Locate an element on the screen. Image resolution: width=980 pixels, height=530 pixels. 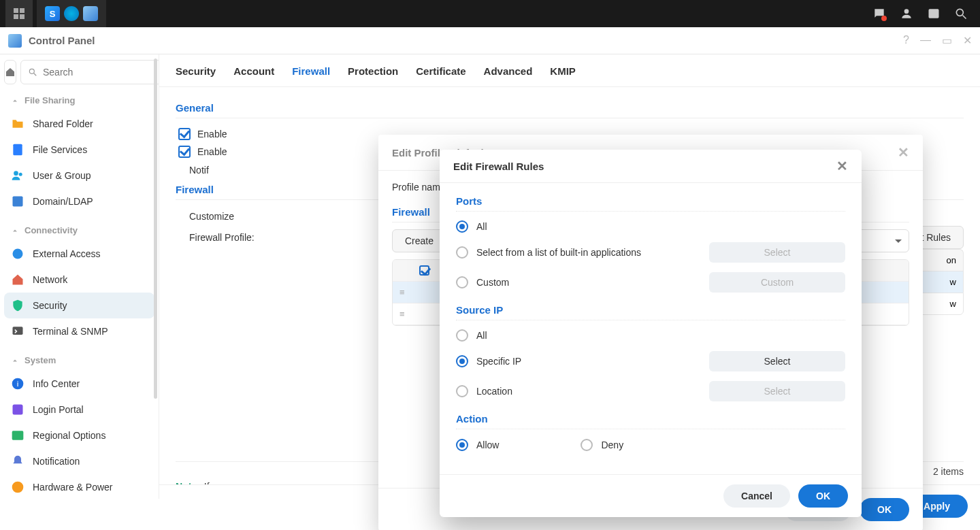
sidebar-item-label: Hardware & Power is located at coordinates (73, 487).